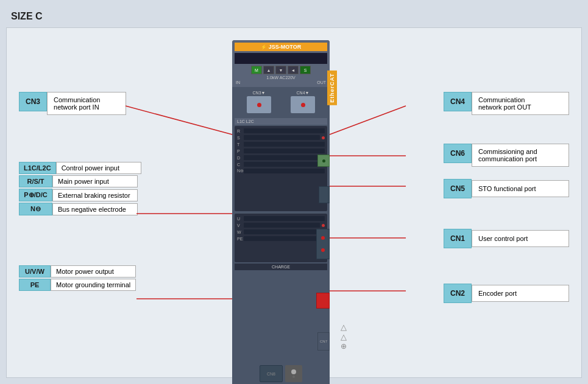 This screenshot has height=384, width=588. What do you see at coordinates (77, 279) in the screenshot?
I see `uvw-group: U/V/W Motor power output PE Motor ground…` at bounding box center [77, 279].